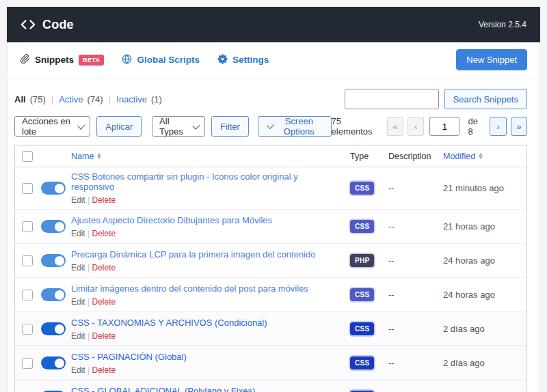 This screenshot has height=392, width=547. Describe the element at coordinates (295, 126) in the screenshot. I see `screen-options-button: Screen Options` at that location.